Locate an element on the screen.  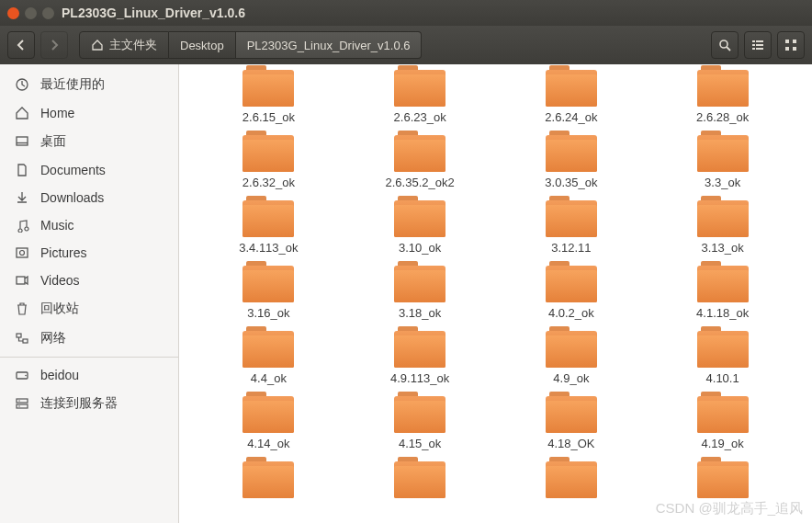
sidebar-item-doc: Documents is located at coordinates (89, 170).